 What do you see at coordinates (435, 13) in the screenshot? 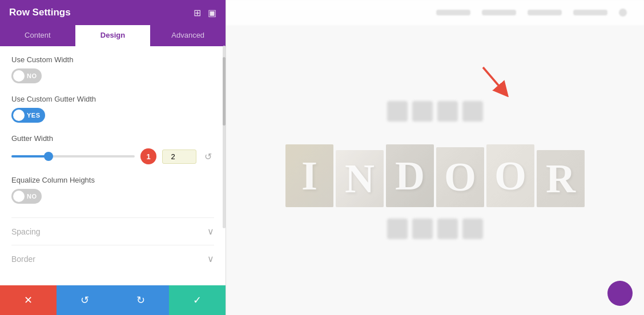
I see `top-nav` at bounding box center [435, 13].